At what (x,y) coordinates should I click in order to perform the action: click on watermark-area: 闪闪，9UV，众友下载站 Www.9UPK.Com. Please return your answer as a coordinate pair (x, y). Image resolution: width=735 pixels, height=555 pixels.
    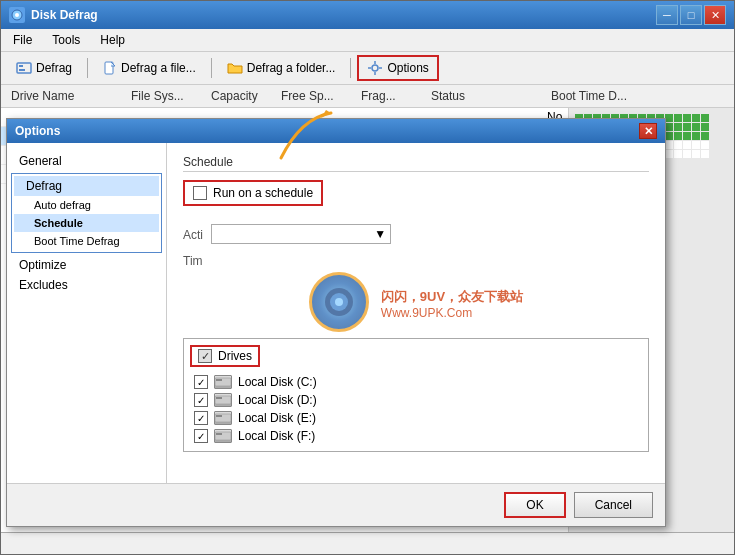
    Looking at the image, I should click on (416, 304).